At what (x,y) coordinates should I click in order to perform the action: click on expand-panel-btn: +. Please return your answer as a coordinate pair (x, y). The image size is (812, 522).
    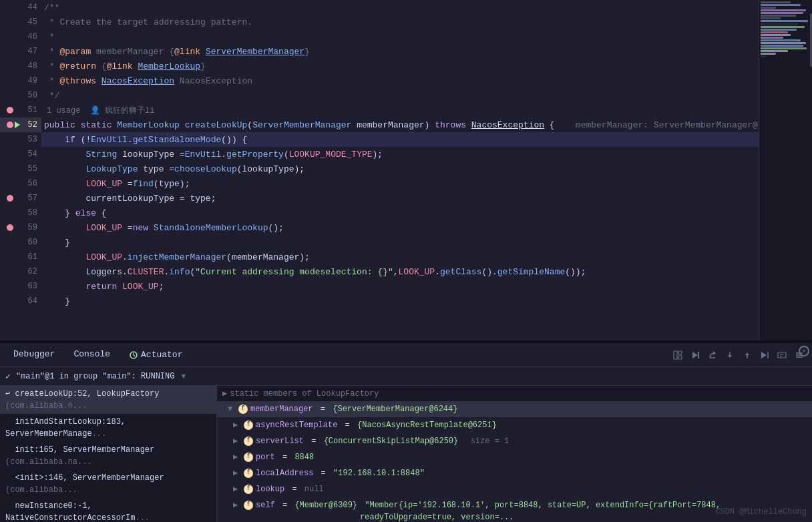
    Looking at the image, I should click on (804, 351).